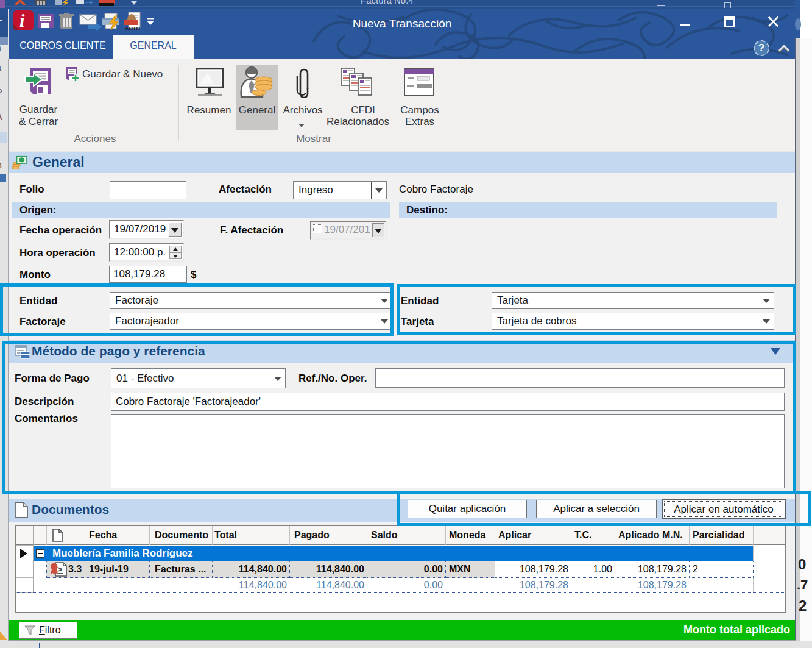  What do you see at coordinates (133, 29) in the screenshot?
I see `svg-text: AUTO` at bounding box center [133, 29].